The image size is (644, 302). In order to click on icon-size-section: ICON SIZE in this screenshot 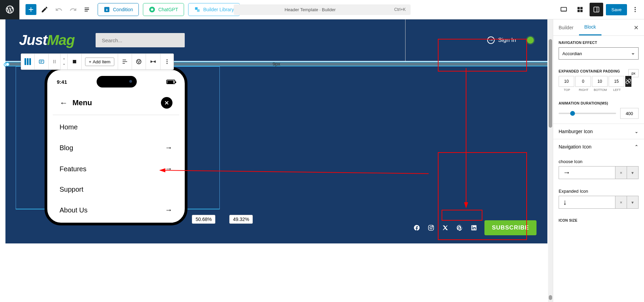, I will do `click(599, 220)`.